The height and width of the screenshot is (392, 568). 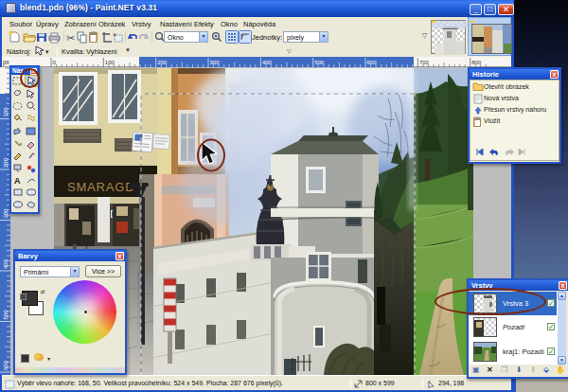 What do you see at coordinates (17, 181) in the screenshot?
I see `svg-text: A` at bounding box center [17, 181].